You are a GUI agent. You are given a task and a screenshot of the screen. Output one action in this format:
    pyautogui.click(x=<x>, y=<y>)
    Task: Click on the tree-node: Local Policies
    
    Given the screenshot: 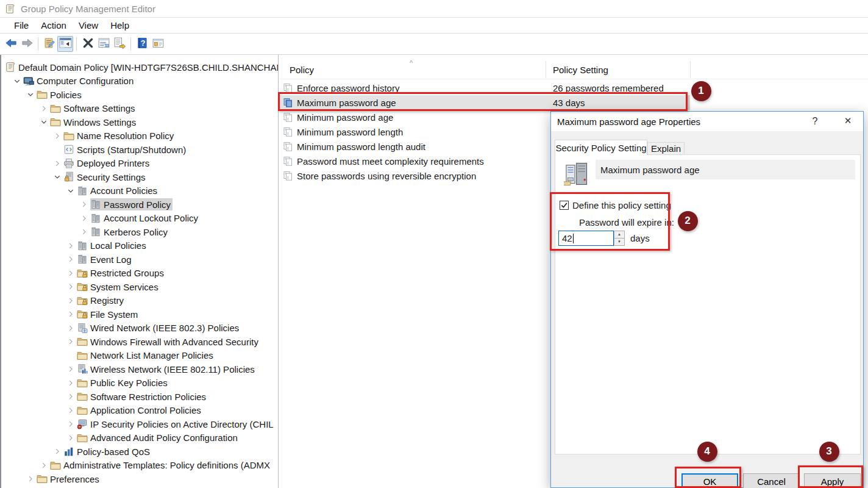 What is the action you would take?
    pyautogui.click(x=112, y=246)
    